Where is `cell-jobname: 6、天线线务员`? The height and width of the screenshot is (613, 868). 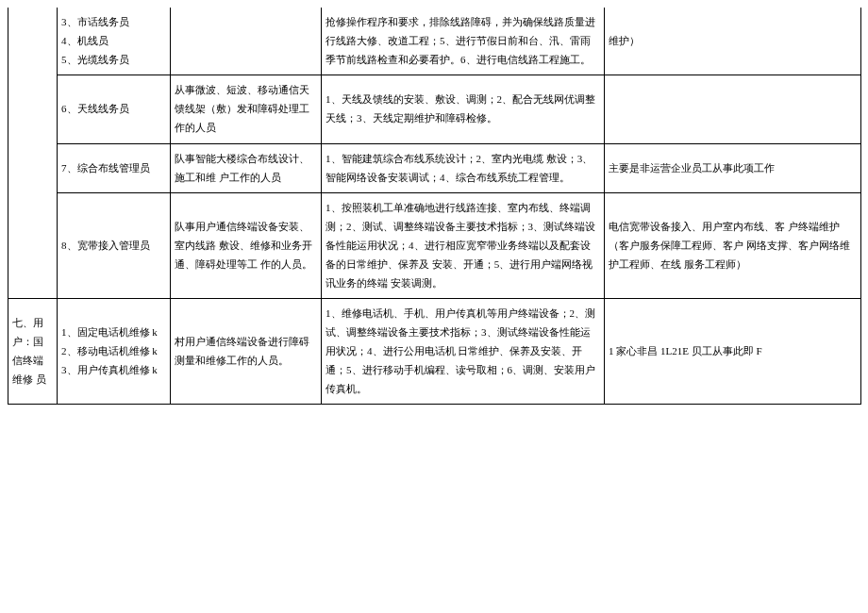
cell-jobname: 6、天线线务员 is located at coordinates (114, 109).